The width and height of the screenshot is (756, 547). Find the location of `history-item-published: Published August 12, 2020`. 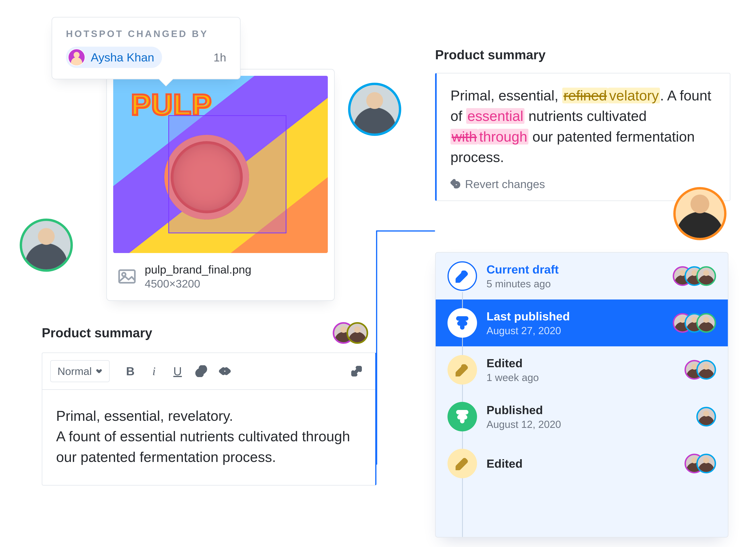

history-item-published: Published August 12, 2020 is located at coordinates (582, 417).